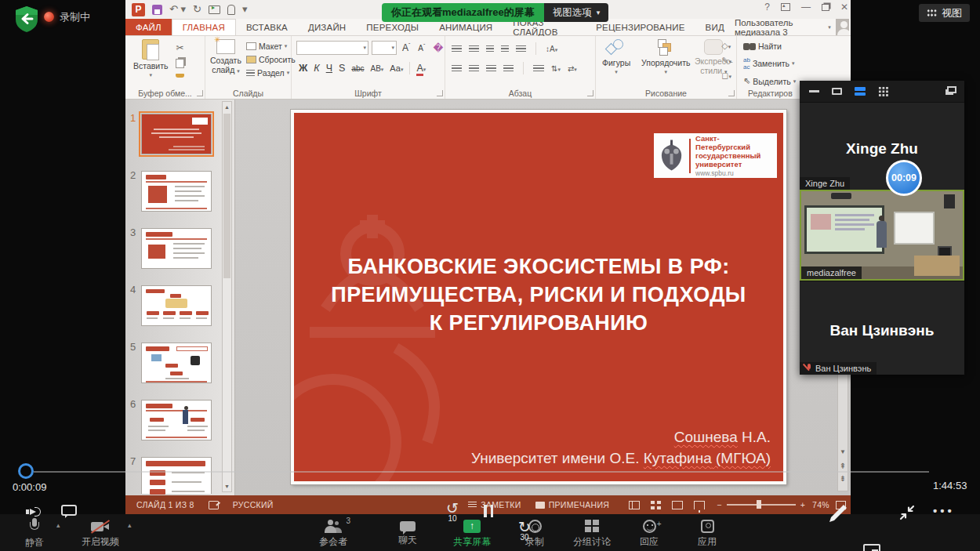  Describe the element at coordinates (69, 510) in the screenshot. I see `overlay-chat-icon` at that location.